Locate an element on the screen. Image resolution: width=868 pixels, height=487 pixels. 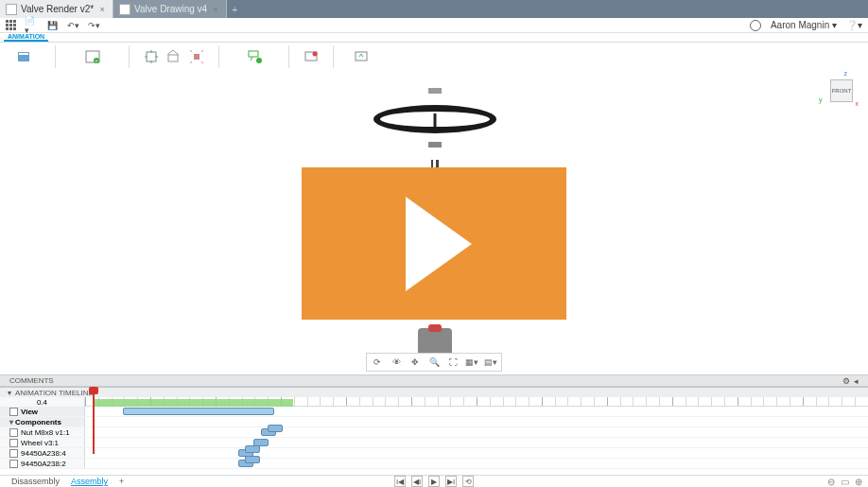
look-icon: 👁 is located at coordinates (396, 362).